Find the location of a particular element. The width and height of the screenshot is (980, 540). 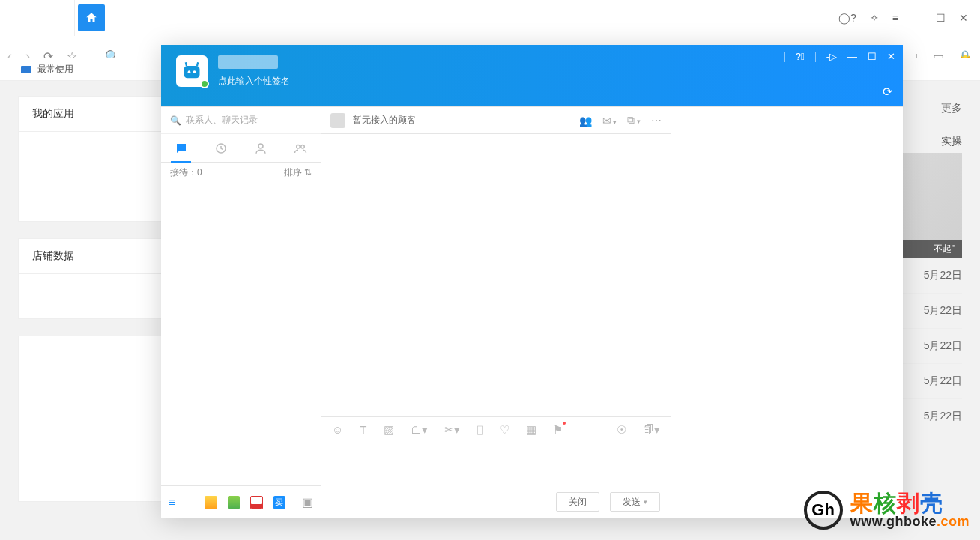

browser-tab is located at coordinates (37, 18).